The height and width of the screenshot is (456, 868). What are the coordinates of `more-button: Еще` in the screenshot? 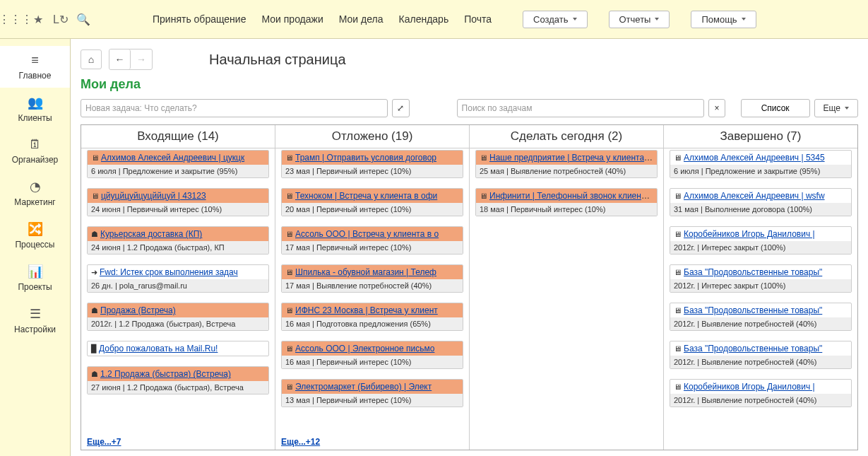 It's located at (836, 108).